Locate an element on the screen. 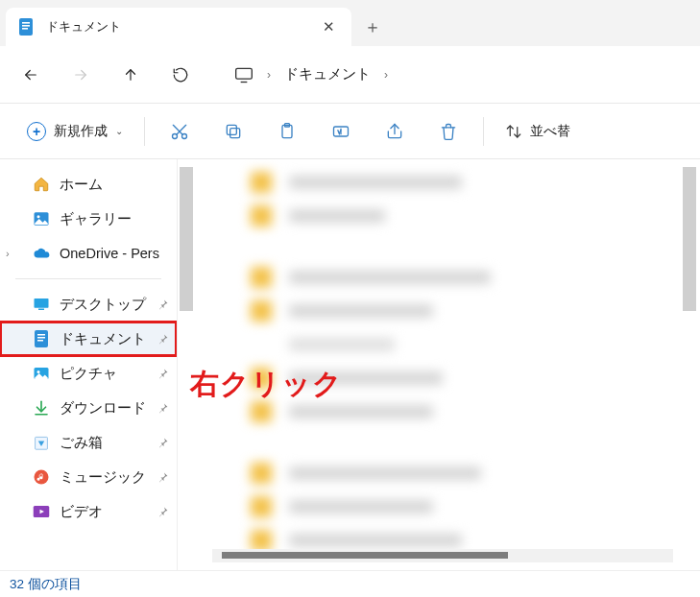 This screenshot has width=700, height=597. horizontal-scrollbar is located at coordinates (443, 556).